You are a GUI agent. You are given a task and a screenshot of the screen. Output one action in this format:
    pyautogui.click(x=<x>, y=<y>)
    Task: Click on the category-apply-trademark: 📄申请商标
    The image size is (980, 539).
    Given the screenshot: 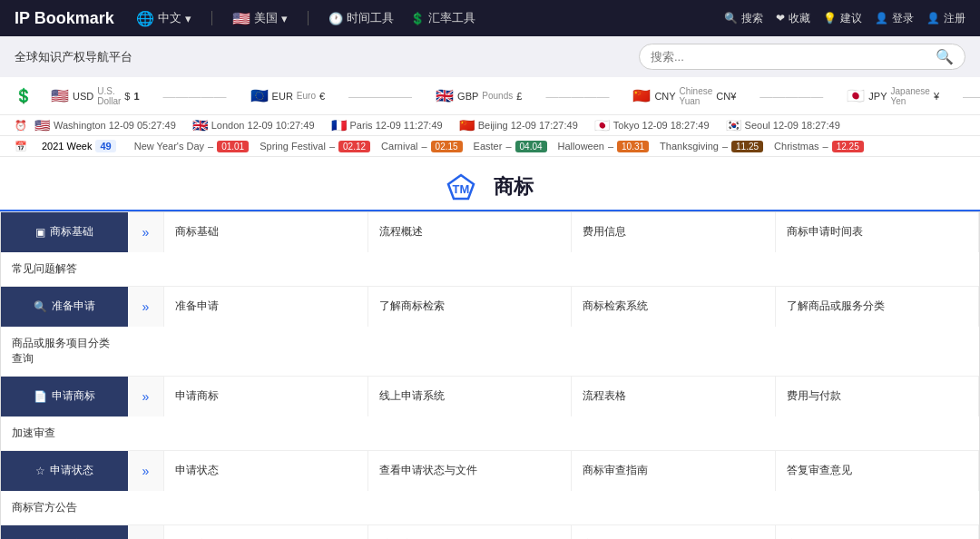 What is the action you would take?
    pyautogui.click(x=64, y=397)
    